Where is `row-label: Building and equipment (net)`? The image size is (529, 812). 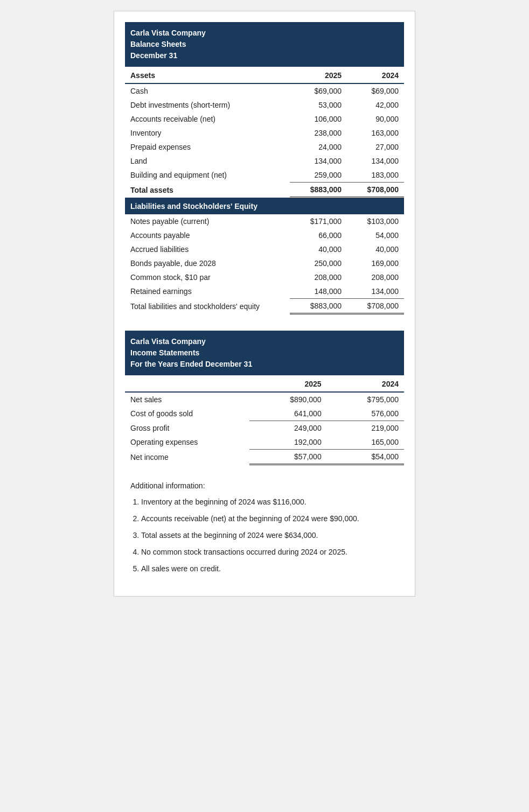
row-label: Building and equipment (net) is located at coordinates (207, 176).